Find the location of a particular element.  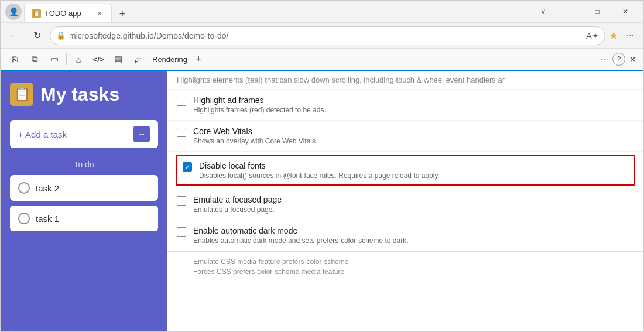

devtools-source-button: </> is located at coordinates (98, 59).